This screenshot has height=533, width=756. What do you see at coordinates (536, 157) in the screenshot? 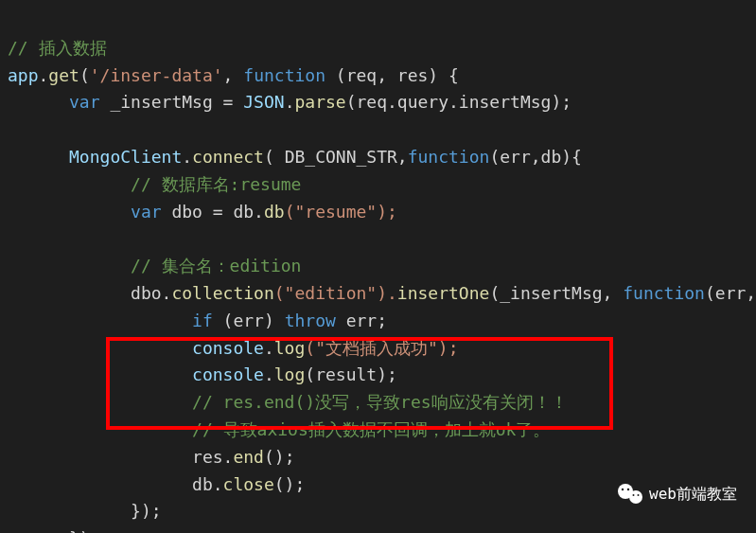
I see `code-text: (err,db){` at bounding box center [536, 157].